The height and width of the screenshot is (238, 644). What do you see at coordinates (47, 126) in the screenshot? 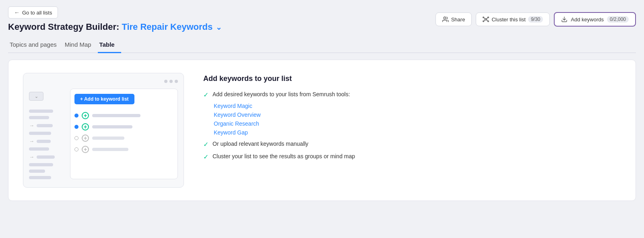
I see `illus-row-3: →` at bounding box center [47, 126].